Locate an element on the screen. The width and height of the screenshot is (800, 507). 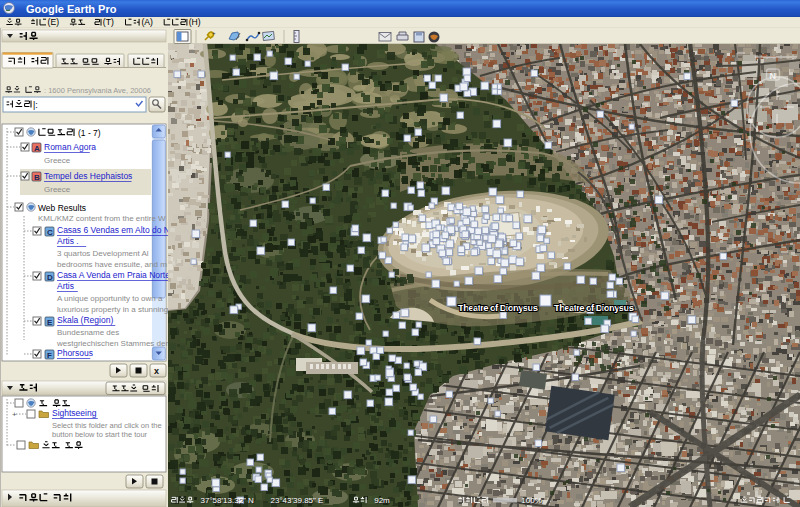
svg-text: N is located at coordinates (774, 76).